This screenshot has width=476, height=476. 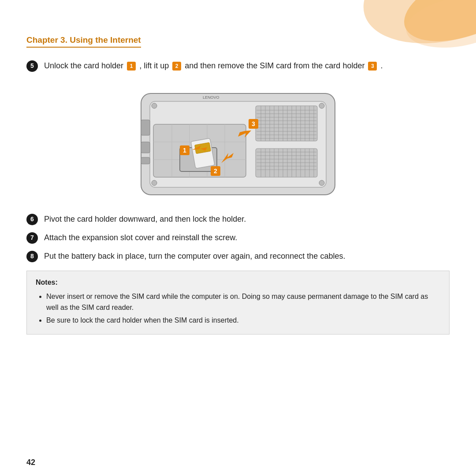 I want to click on step-badge-6: 6, so click(x=32, y=219).